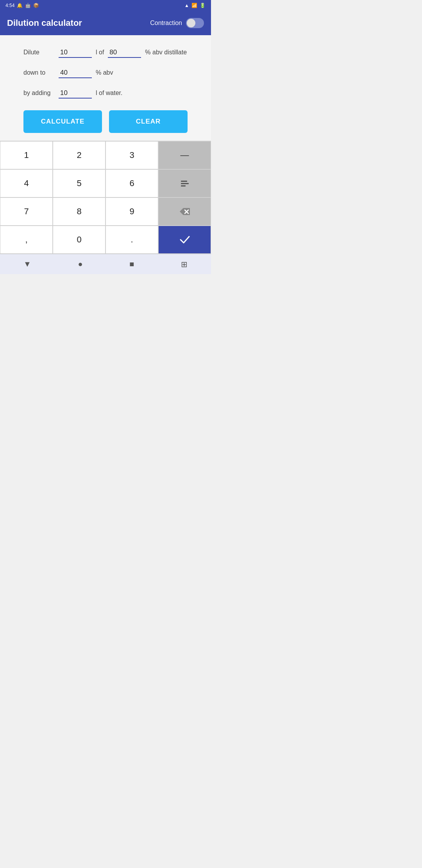  What do you see at coordinates (27, 212) in the screenshot?
I see `key-7: 7` at bounding box center [27, 212].